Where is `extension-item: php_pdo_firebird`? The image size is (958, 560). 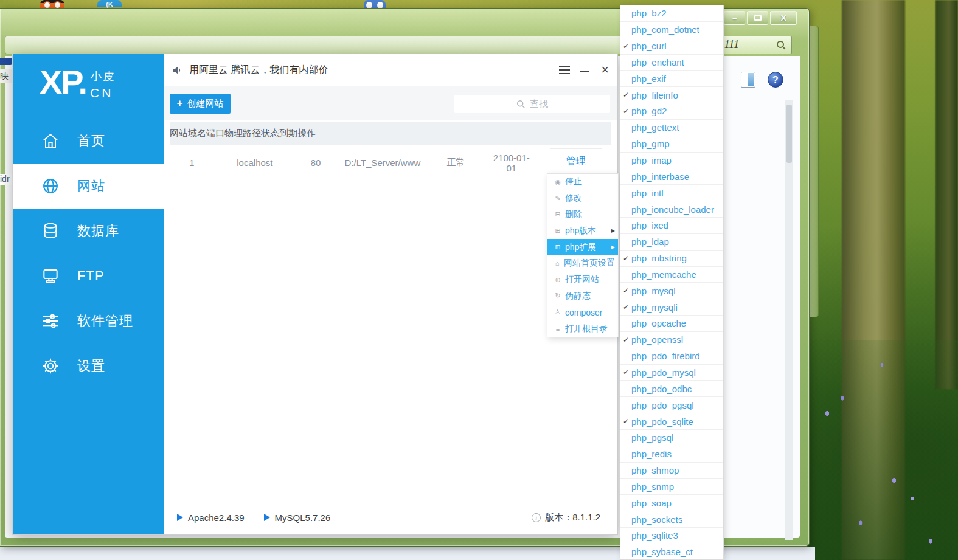 extension-item: php_pdo_firebird is located at coordinates (672, 356).